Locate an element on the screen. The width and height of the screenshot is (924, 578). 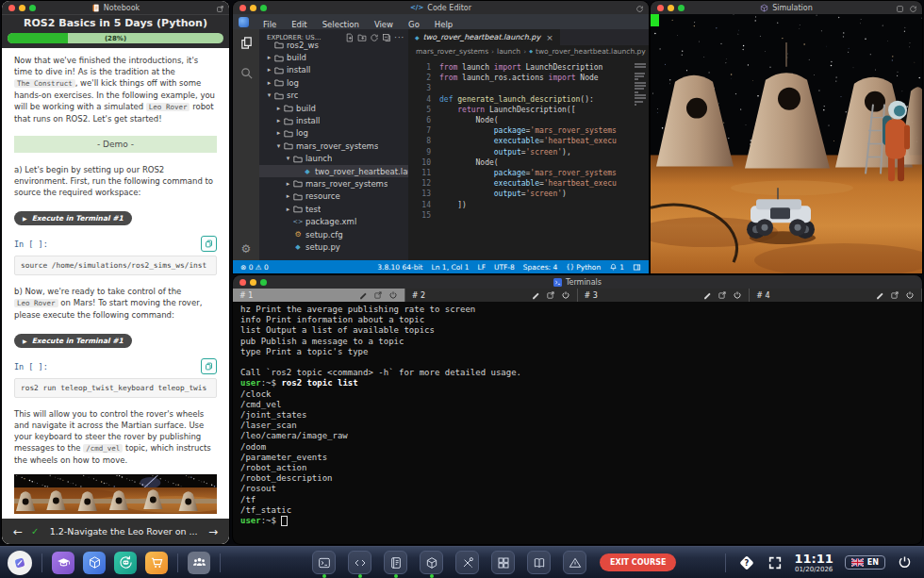
code-app-icon is located at coordinates (360, 562).